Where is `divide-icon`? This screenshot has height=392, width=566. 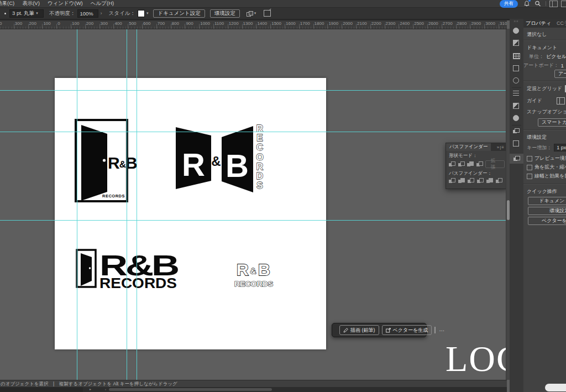 divide-icon is located at coordinates (452, 181).